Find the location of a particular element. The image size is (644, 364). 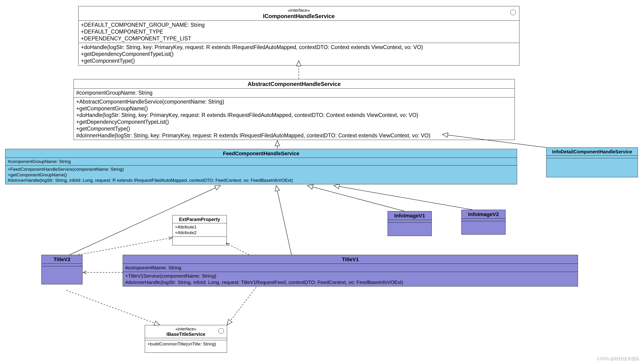

operations: +AbstractComponentHandleService(componen… is located at coordinates (294, 119).